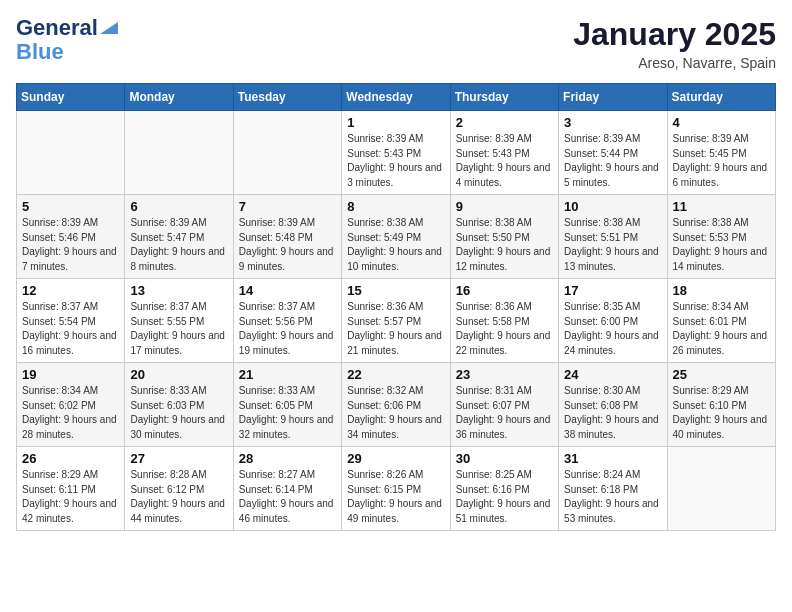  What do you see at coordinates (288, 374) in the screenshot?
I see `day-number: 21` at bounding box center [288, 374].